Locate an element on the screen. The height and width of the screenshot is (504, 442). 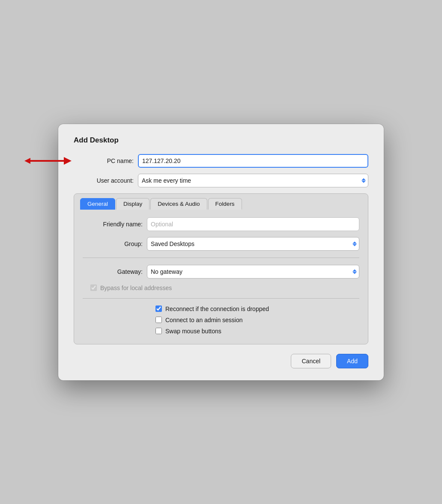
reconnect-label: Reconnect if the connection is dropped is located at coordinates (217, 309).